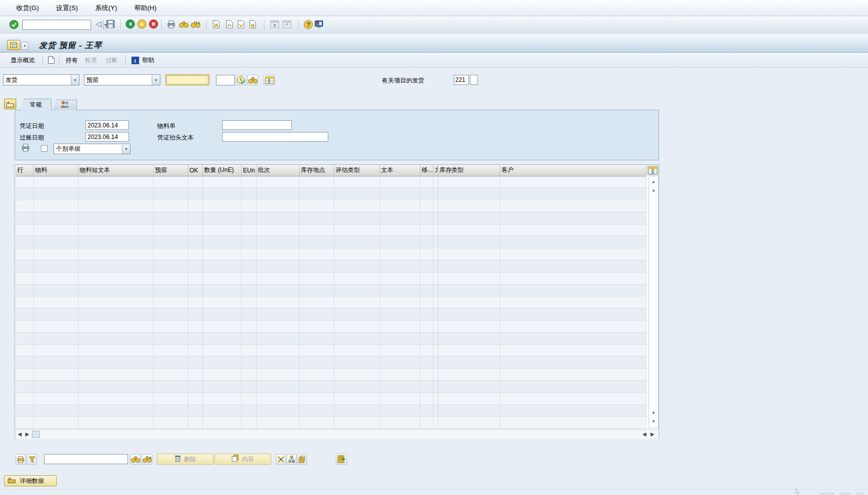 Image resolution: width=868 pixels, height=495 pixels. What do you see at coordinates (184, 24) in the screenshot?
I see `find-icon` at bounding box center [184, 24].